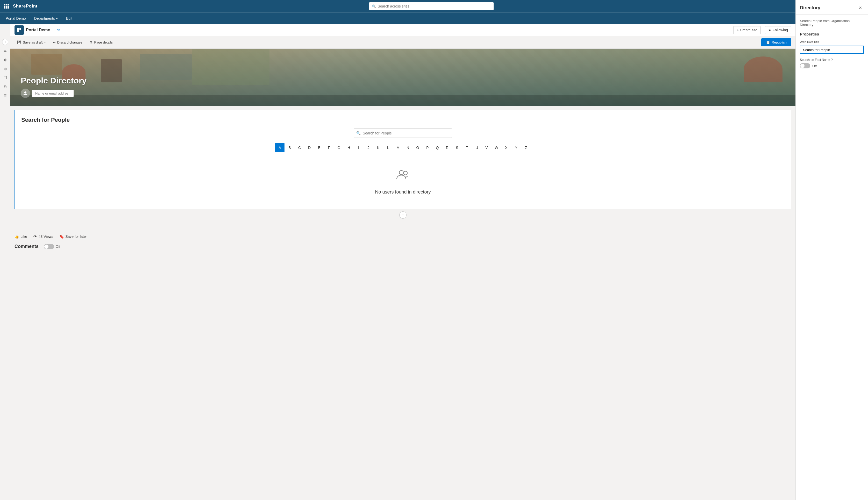  What do you see at coordinates (832, 45) in the screenshot?
I see `panel-body: Search People from Organization Director…` at bounding box center [832, 45].